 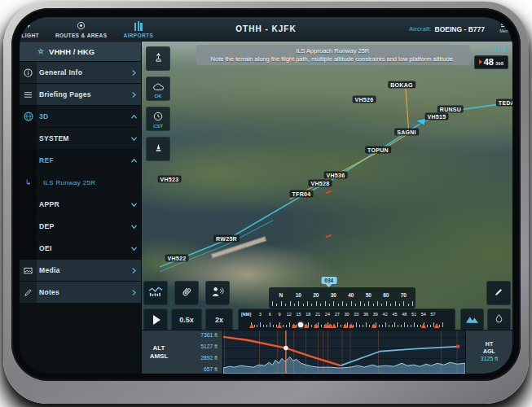 What do you see at coordinates (158, 149) in the screenshot?
I see `landmark-icon` at bounding box center [158, 149].